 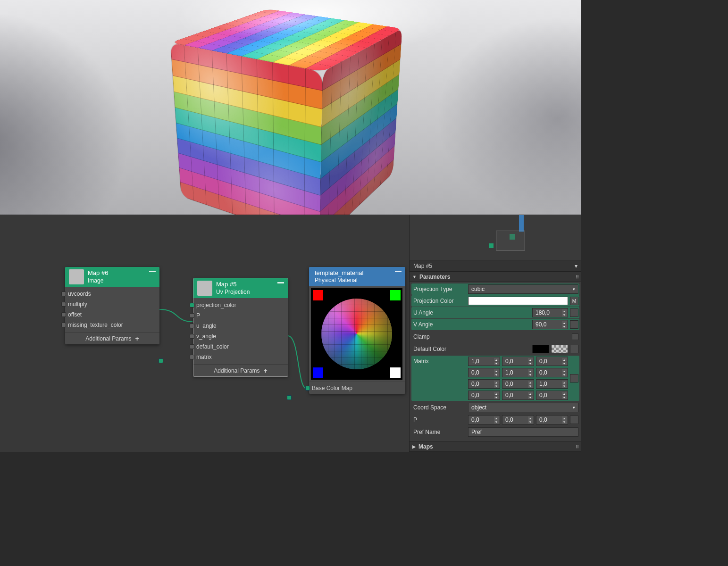 What do you see at coordinates (357, 276) in the screenshot?
I see `node-header: template_material Physical Material` at bounding box center [357, 276].